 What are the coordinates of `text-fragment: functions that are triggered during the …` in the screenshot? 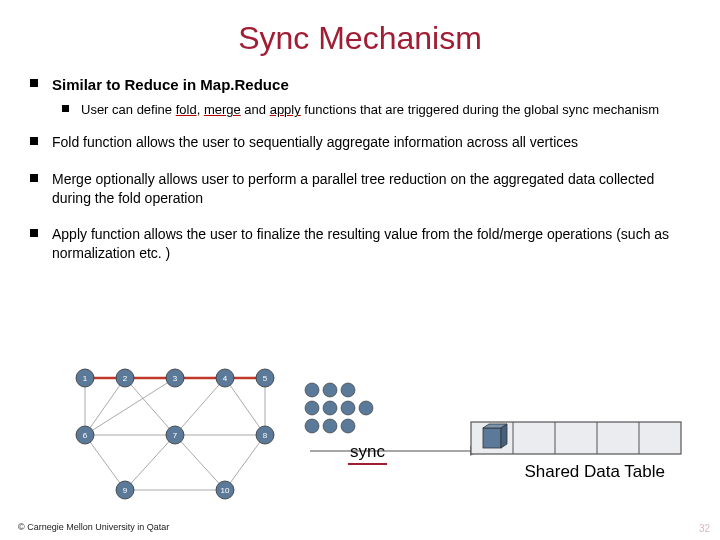 It's located at (480, 110).